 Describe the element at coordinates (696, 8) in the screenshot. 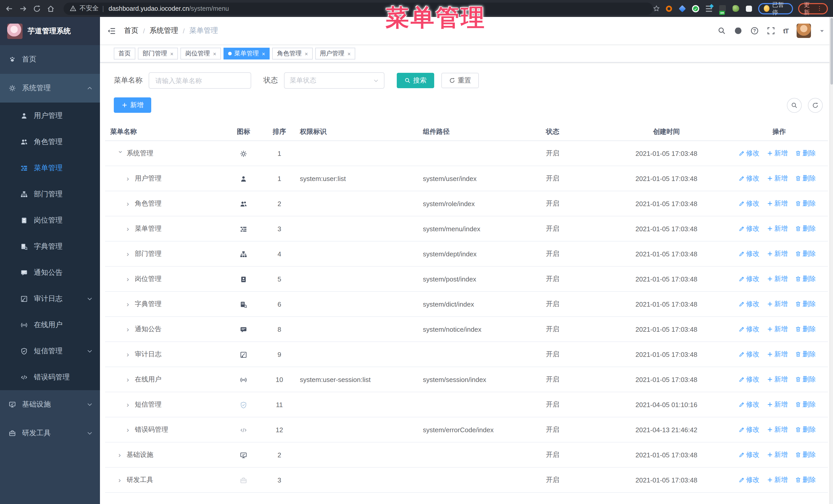

I see `extension-check-icon: ✓` at that location.